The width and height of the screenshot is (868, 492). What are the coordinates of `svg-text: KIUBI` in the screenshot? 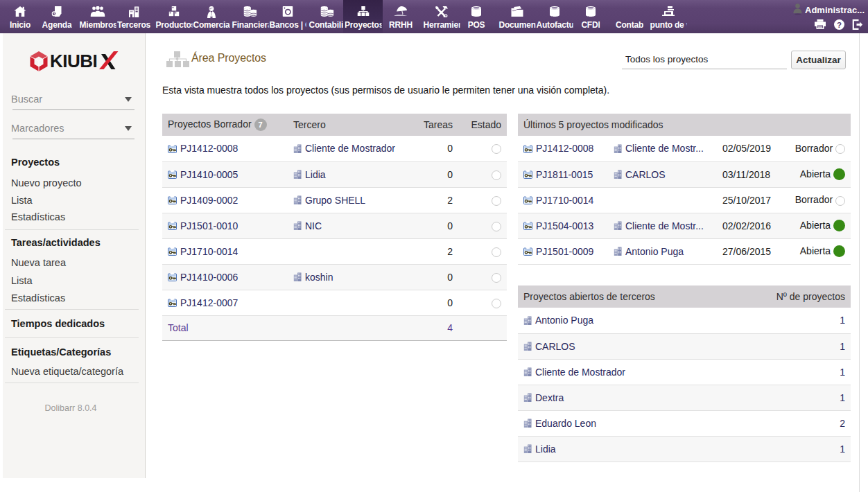 It's located at (73, 61).